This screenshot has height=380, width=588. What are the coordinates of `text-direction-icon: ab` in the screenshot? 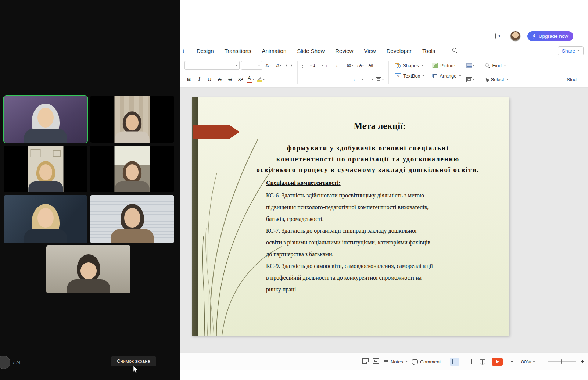 It's located at (350, 65).